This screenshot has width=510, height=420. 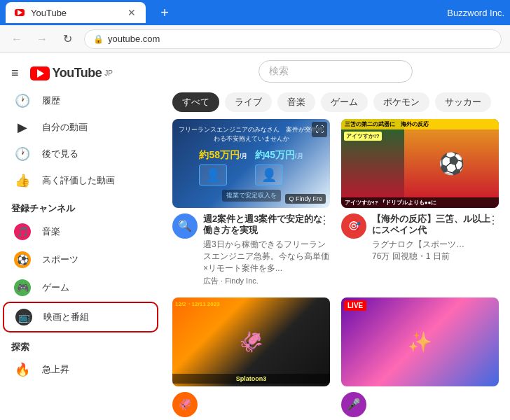 I want to click on content-header: 検索, so click(x=336, y=71).